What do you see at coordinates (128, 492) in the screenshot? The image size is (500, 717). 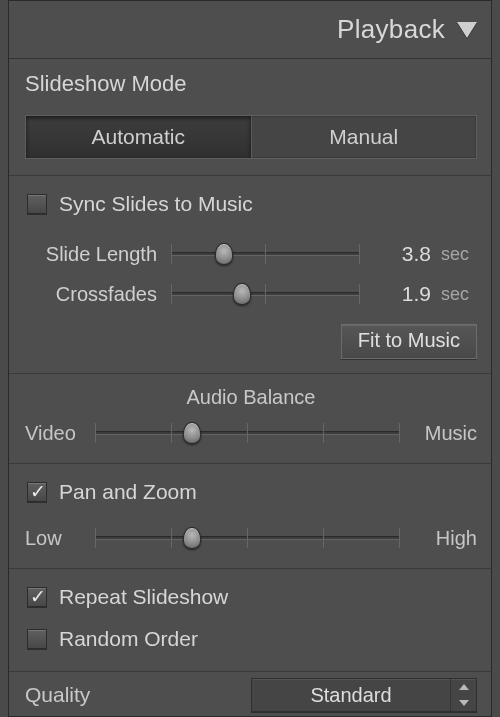 I see `pan-zoom-label: Pan and Zoom` at bounding box center [128, 492].